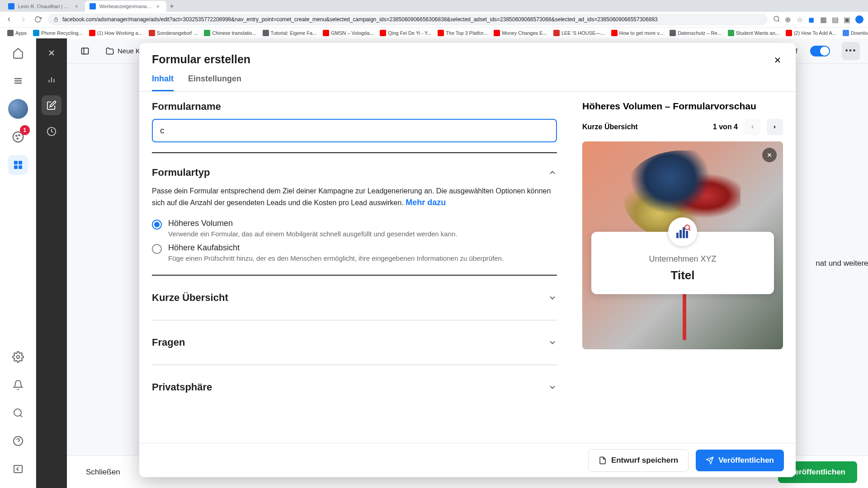 This screenshot has width=868, height=488. Describe the element at coordinates (52, 79) in the screenshot. I see `chart-icon` at that location.